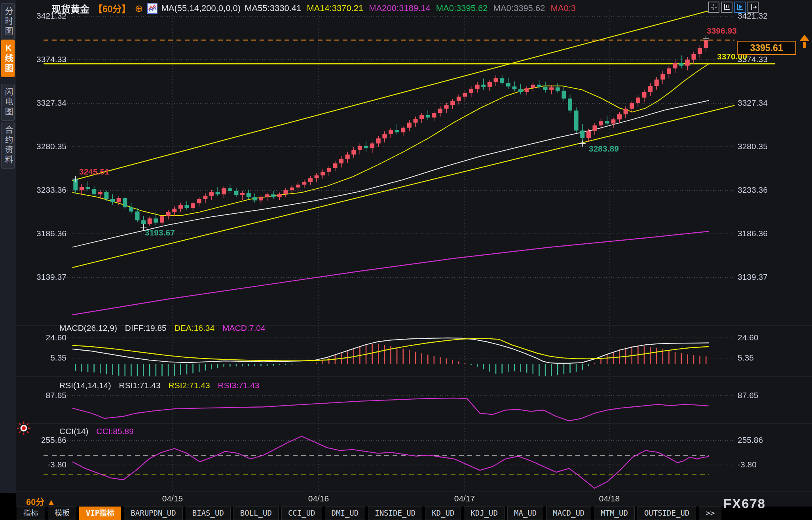 The width and height of the screenshot is (812, 520). What do you see at coordinates (41, 358) in the screenshot?
I see `macd-tick-5.35-left: 5.35` at bounding box center [41, 358].